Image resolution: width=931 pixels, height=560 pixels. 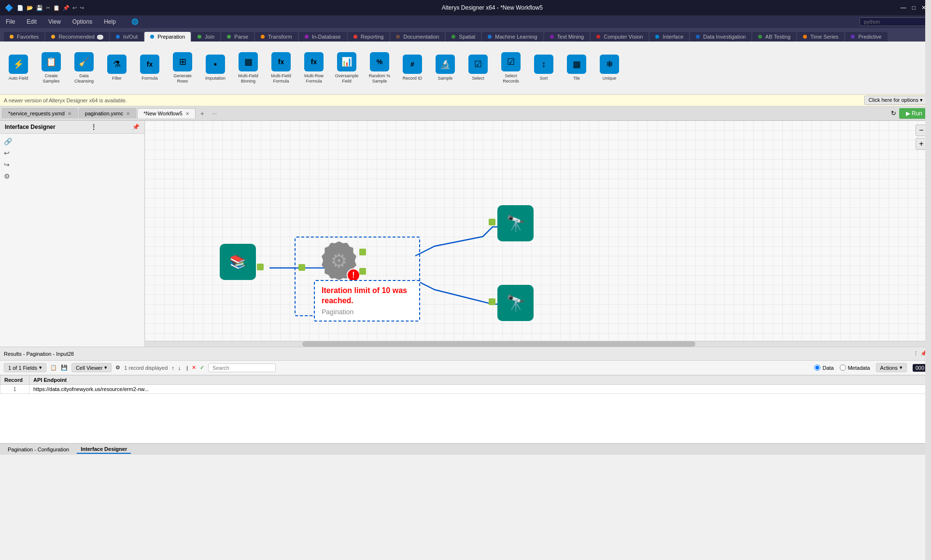 What do you see at coordinates (55, 22) in the screenshot?
I see `menu-view: View` at bounding box center [55, 22].